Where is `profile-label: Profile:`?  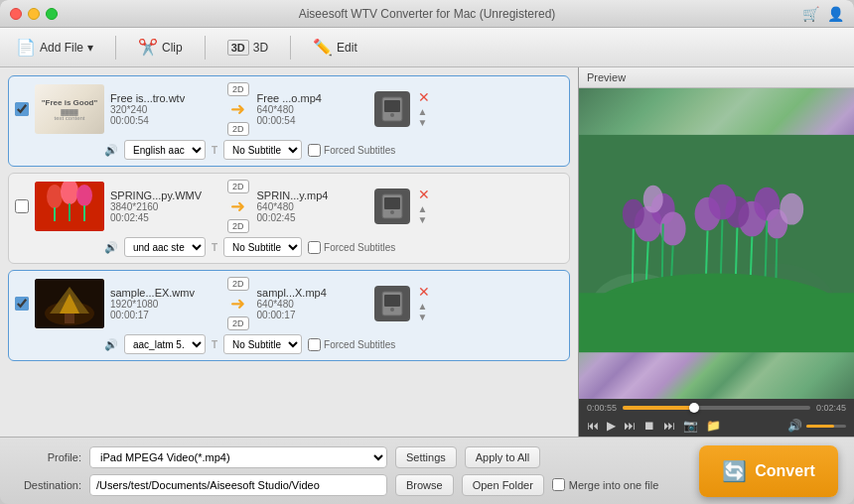 profile-label: Profile: is located at coordinates (47, 457).